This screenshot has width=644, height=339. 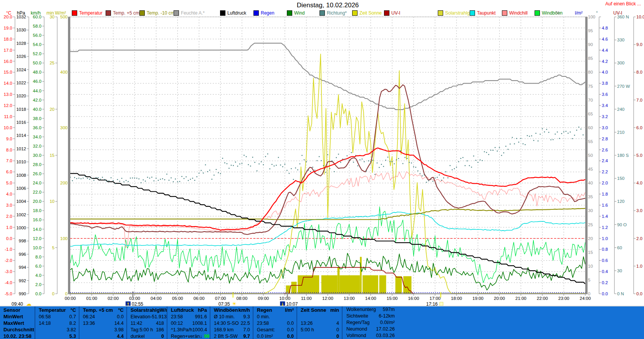 I want to click on tick-label-hpa: 1016, so click(x=21, y=122).